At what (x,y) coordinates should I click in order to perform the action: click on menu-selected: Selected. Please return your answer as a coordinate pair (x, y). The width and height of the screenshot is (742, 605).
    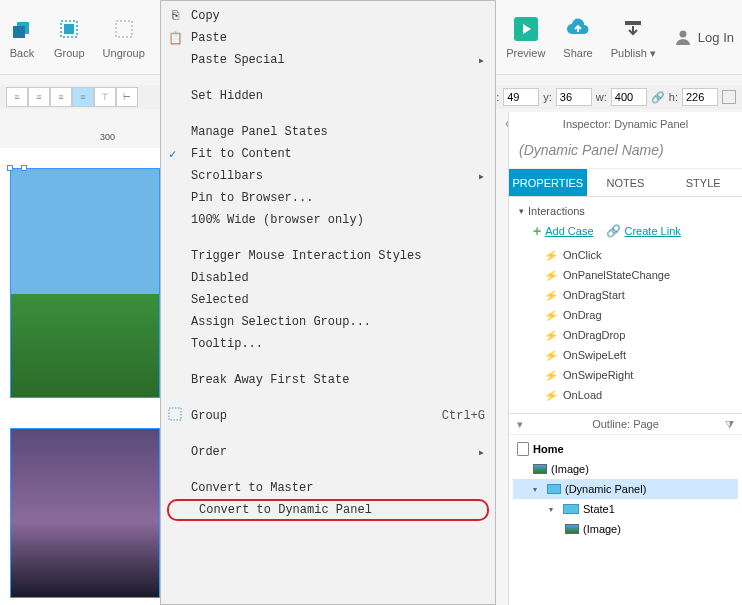
    Looking at the image, I should click on (328, 300).